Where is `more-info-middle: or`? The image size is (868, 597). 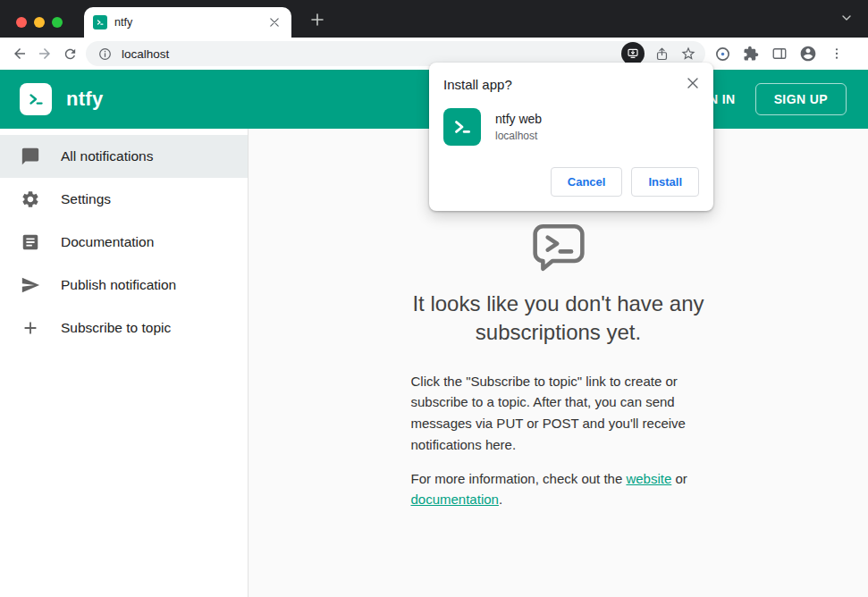
more-info-middle: or is located at coordinates (679, 479).